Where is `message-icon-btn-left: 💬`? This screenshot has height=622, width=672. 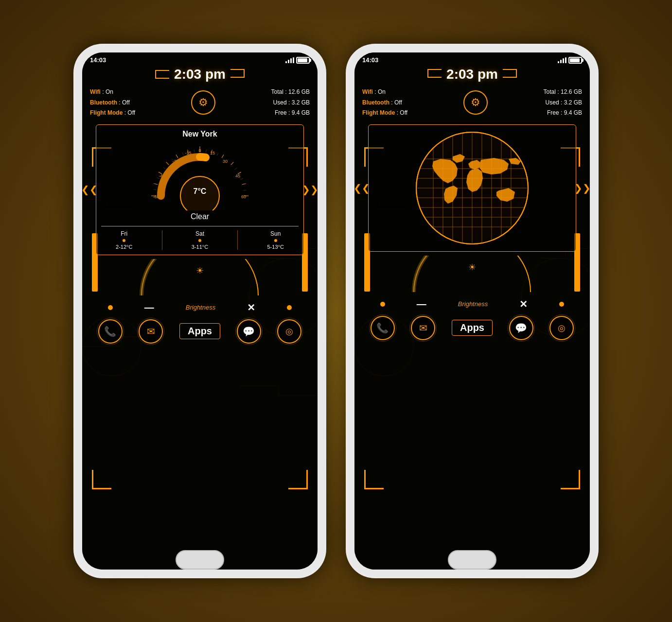
message-icon-btn-left: 💬 is located at coordinates (249, 331).